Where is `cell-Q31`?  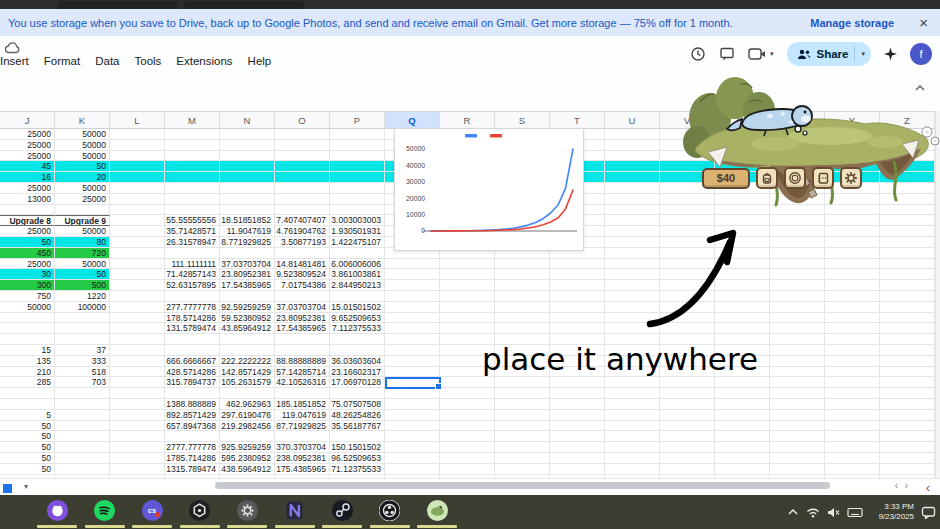
cell-Q31 is located at coordinates (412, 458).